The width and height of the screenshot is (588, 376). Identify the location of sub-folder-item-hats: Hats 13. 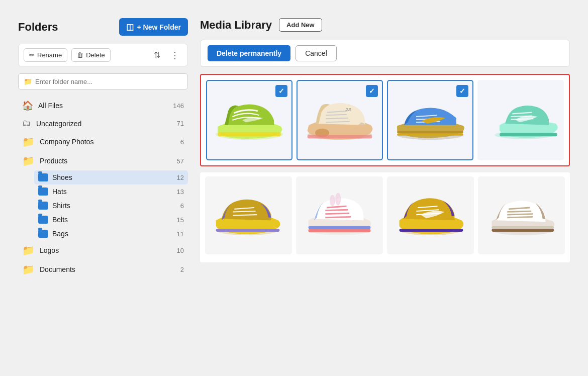
(111, 192).